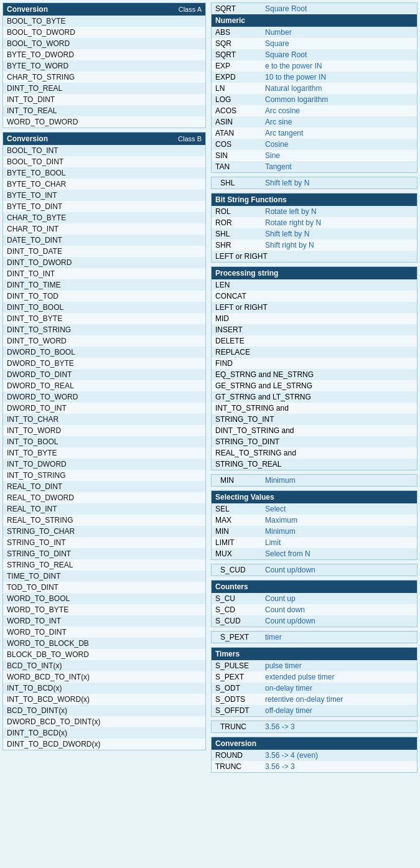  Describe the element at coordinates (105, 352) in the screenshot. I see `table-row: DWORD_TO_BOOL` at that location.